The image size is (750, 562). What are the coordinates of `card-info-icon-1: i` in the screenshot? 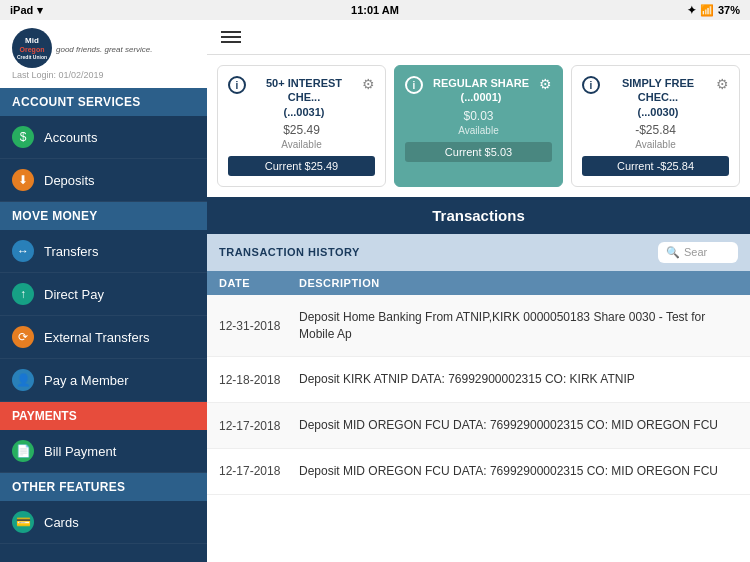 It's located at (237, 85).